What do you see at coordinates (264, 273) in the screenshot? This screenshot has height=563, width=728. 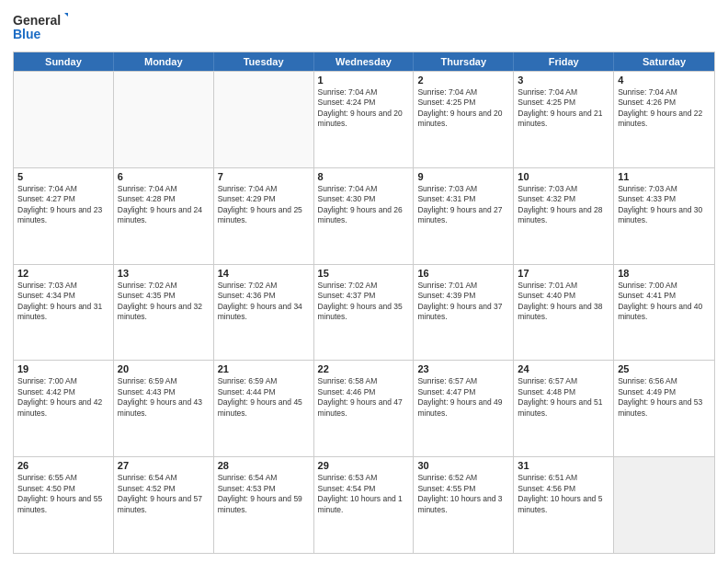 I see `day-number: 14` at bounding box center [264, 273].